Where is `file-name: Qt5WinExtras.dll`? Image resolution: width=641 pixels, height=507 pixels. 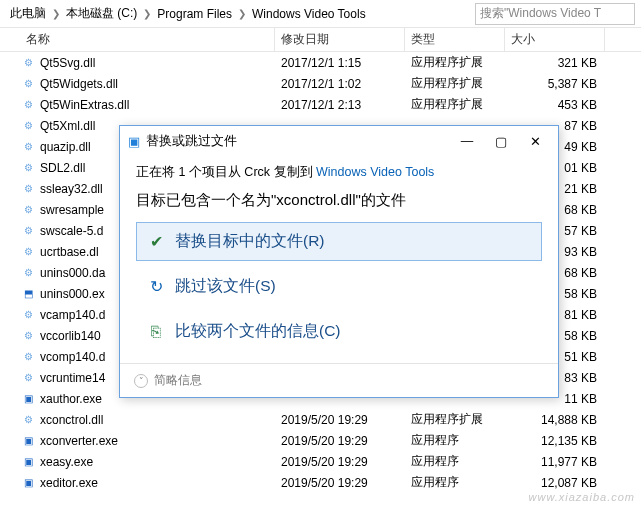
file-name: Qt5WinExtras.dll is located at coordinates (84, 105).